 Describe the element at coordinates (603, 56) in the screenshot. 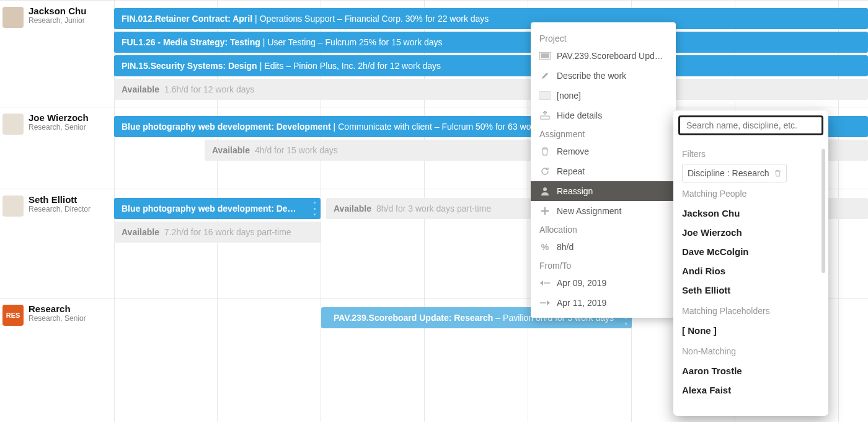

I see `project-row: PAV.239.Scoreboard Updat…` at that location.